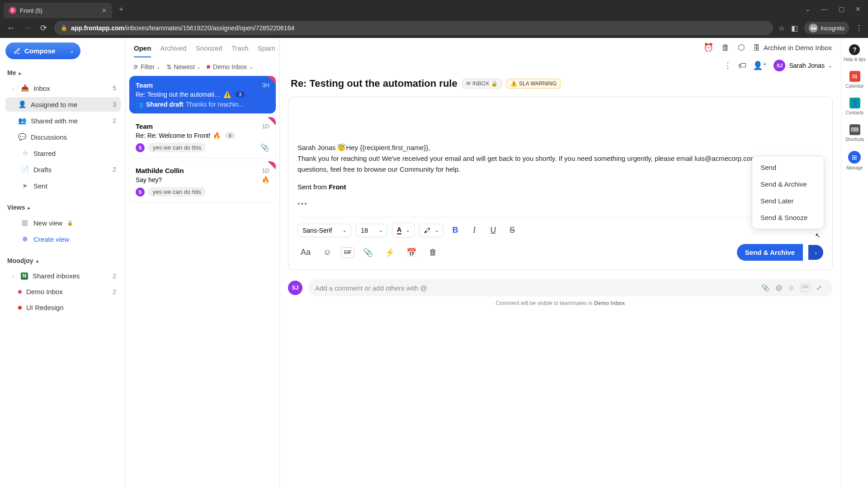 The height and width of the screenshot is (488, 868). I want to click on nav-shared-inboxes: ⌄ M Shared inboxes 2, so click(63, 276).